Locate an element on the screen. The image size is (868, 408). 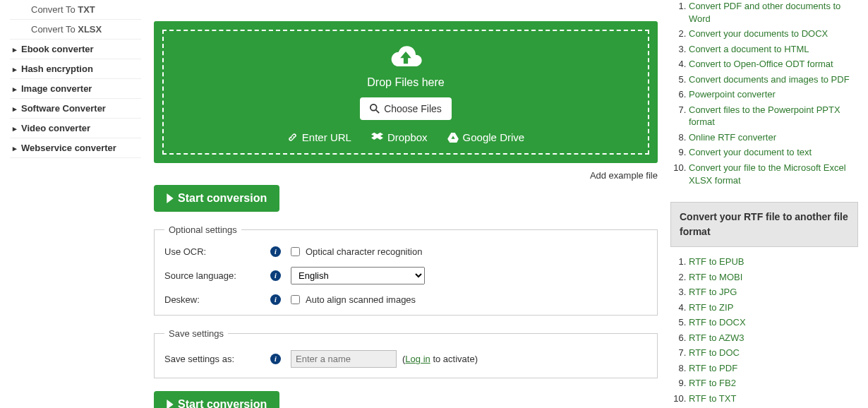
cloud-upload-icon is located at coordinates (406, 57).